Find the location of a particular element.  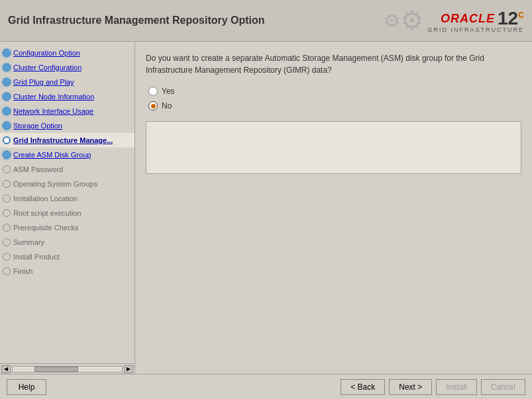

radio-no-inner is located at coordinates (154, 106).